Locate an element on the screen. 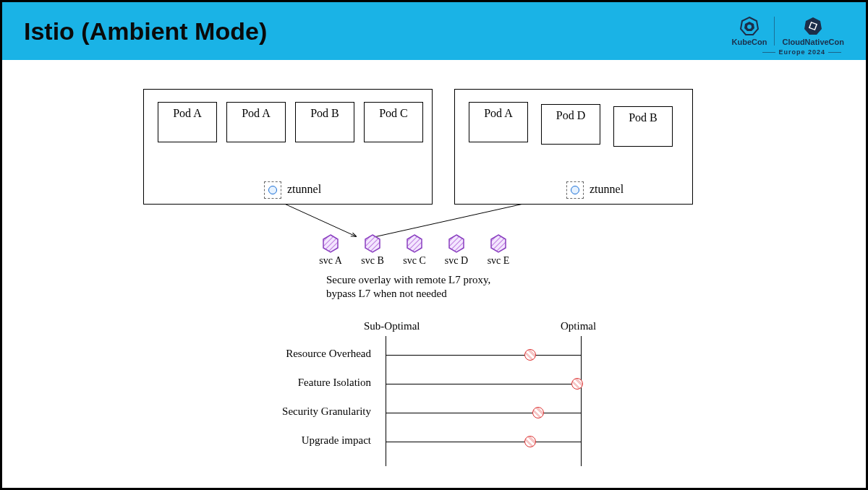 The image size is (868, 490). description-line2: bypass L7 when not needed is located at coordinates (408, 293).